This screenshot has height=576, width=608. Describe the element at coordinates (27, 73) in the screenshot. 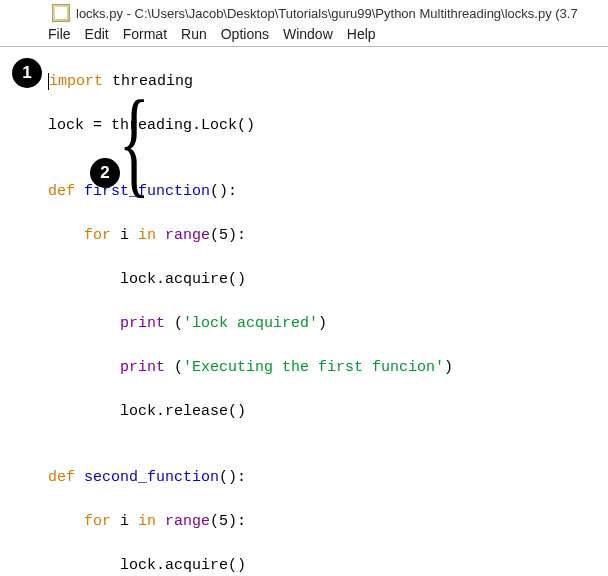

I see `annotation-badge-1: 1` at that location.